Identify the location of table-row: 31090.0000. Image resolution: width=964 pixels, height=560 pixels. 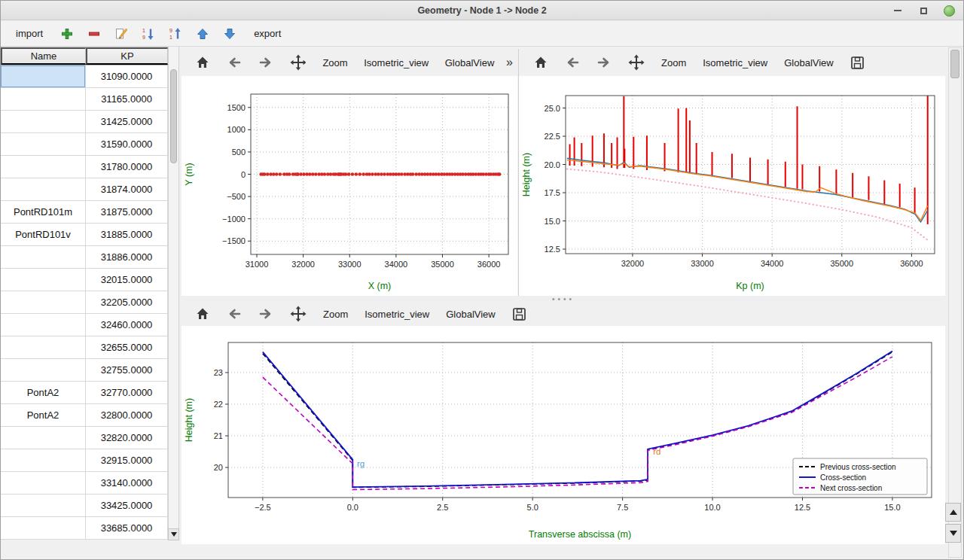
(84, 77).